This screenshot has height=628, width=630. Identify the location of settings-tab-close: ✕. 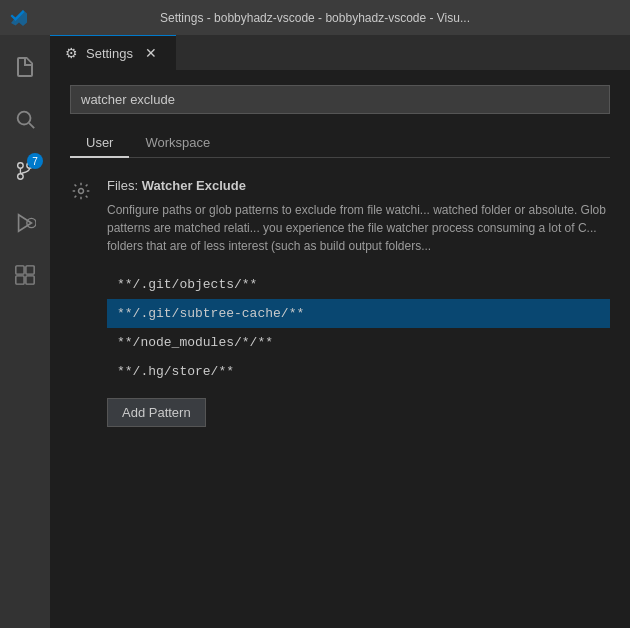
(151, 53).